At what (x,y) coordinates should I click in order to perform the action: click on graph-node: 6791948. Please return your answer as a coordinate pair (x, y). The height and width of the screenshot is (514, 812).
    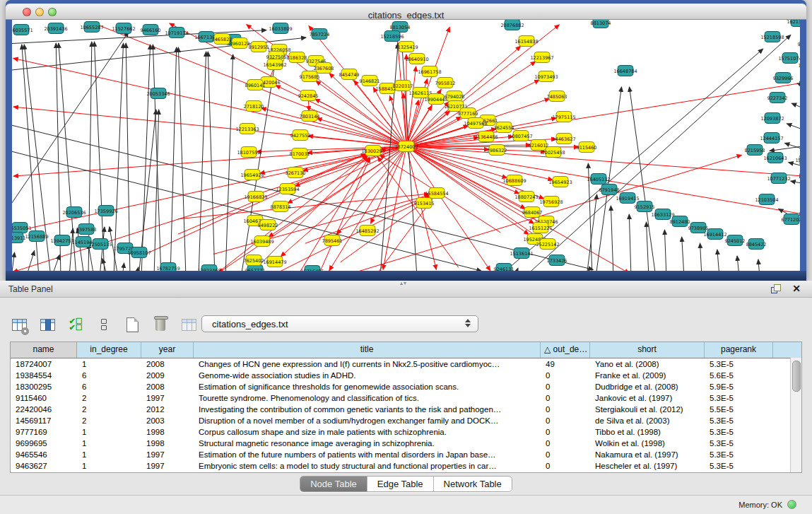
    Looking at the image, I should click on (609, 189).